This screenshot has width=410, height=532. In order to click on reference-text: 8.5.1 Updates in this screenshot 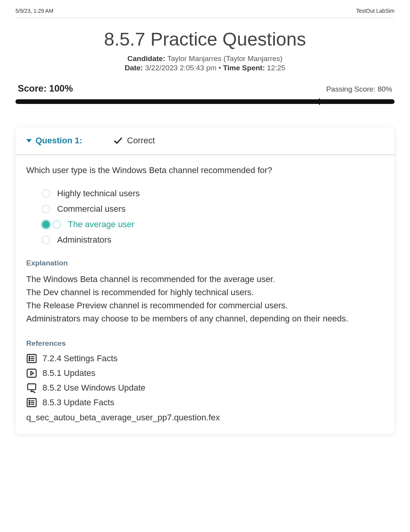, I will do `click(69, 373)`.